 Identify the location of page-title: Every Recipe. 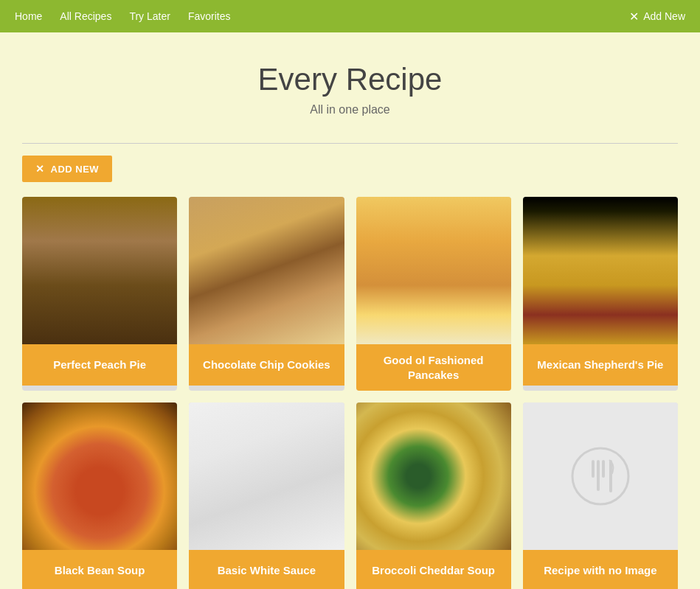
(350, 80).